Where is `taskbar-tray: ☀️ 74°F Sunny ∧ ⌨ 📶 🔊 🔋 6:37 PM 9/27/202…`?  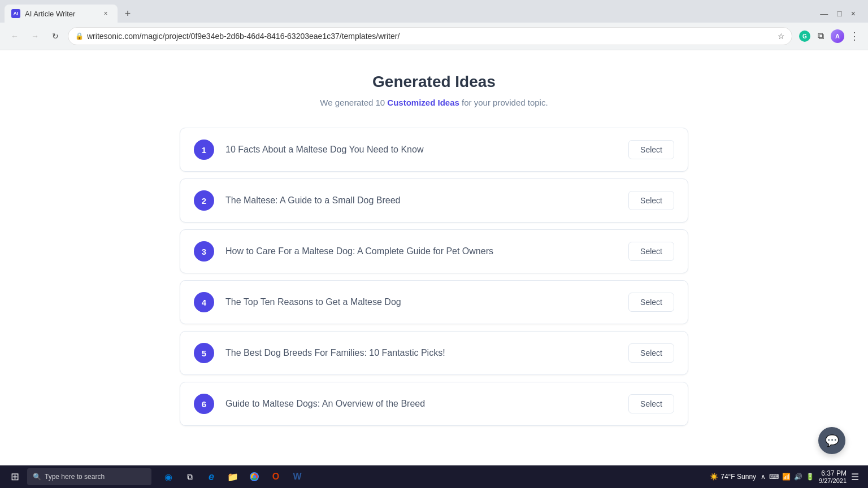
taskbar-tray: ☀️ 74°F Sunny ∧ ⌨ 📶 🔊 🔋 6:37 PM 9/27/202… is located at coordinates (787, 477).